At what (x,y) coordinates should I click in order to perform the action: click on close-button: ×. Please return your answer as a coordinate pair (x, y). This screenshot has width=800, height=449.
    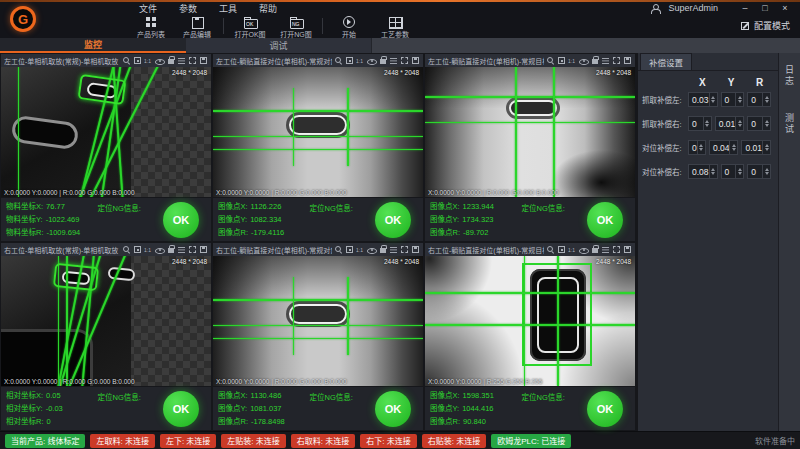
    Looking at the image, I should click on (785, 8).